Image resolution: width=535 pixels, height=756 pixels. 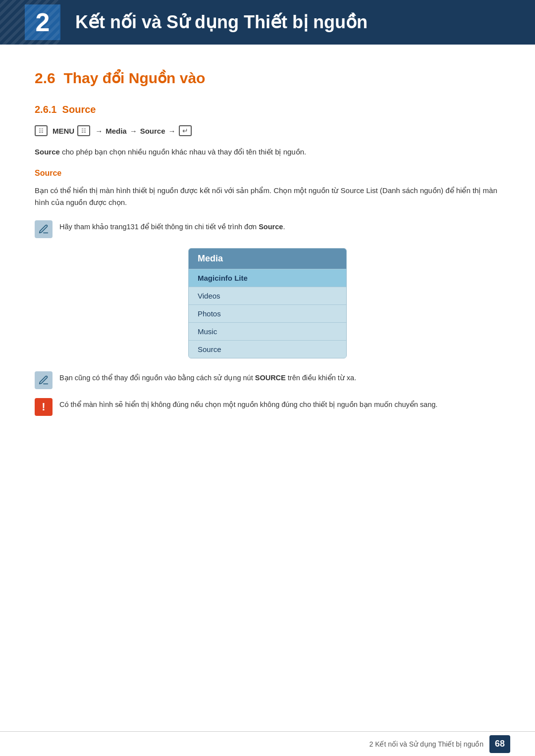 What do you see at coordinates (43, 22) in the screenshot?
I see `chapter-number-box: 2` at bounding box center [43, 22].